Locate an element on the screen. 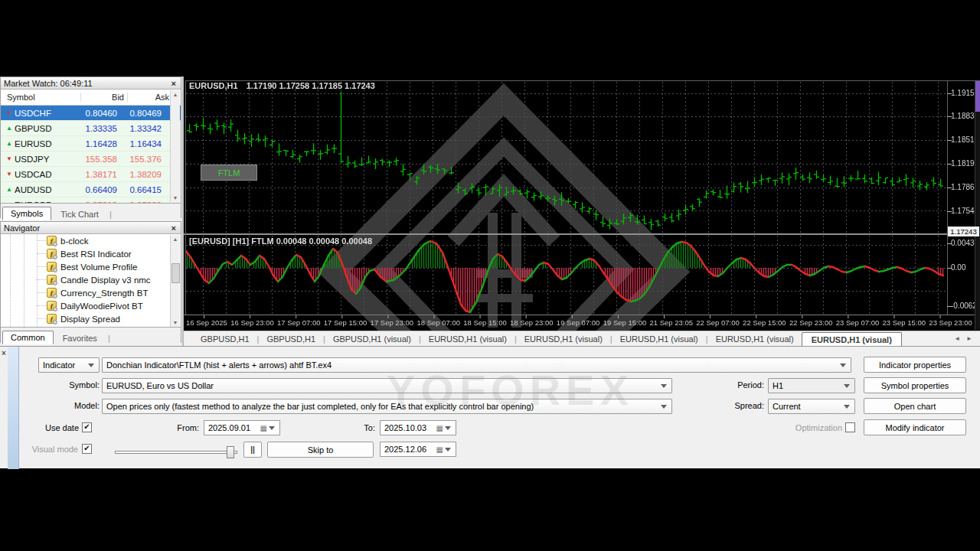 Image resolution: width=980 pixels, height=551 pixels. indicator-properties-button: Indicator properties is located at coordinates (915, 364).